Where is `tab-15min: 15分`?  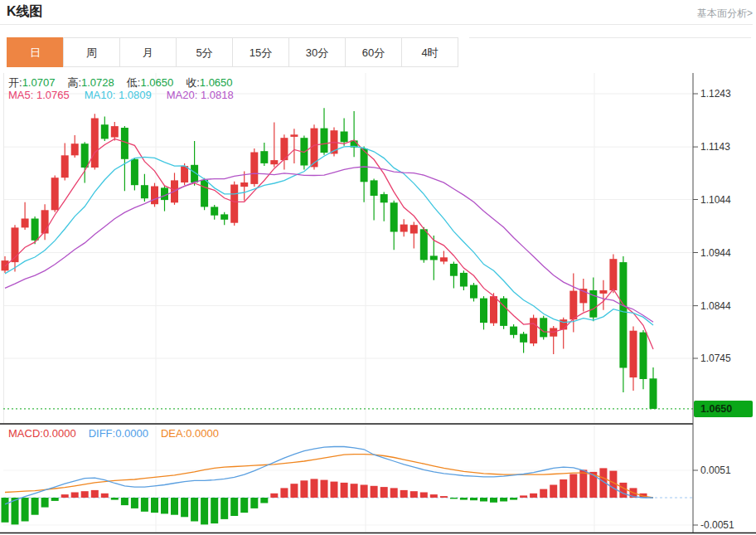 tab-15min: 15分 is located at coordinates (260, 52).